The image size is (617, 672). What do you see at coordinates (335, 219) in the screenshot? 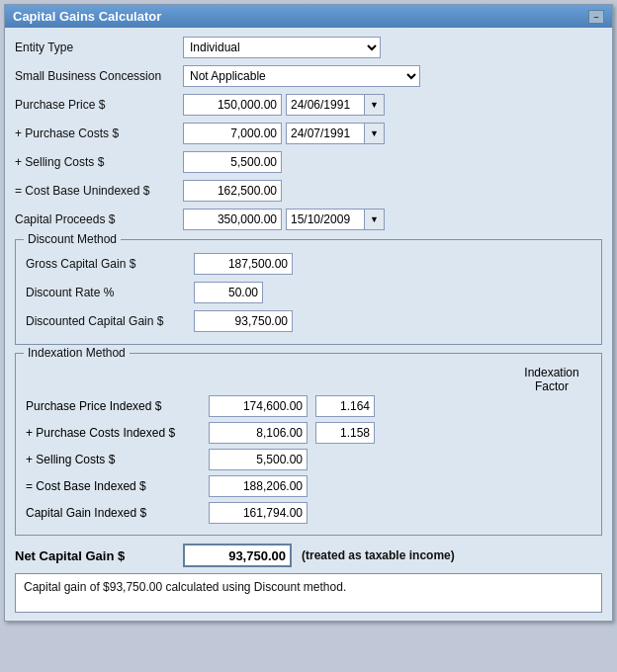
I see `capital-proceeds-date-group: ▼` at bounding box center [335, 219].